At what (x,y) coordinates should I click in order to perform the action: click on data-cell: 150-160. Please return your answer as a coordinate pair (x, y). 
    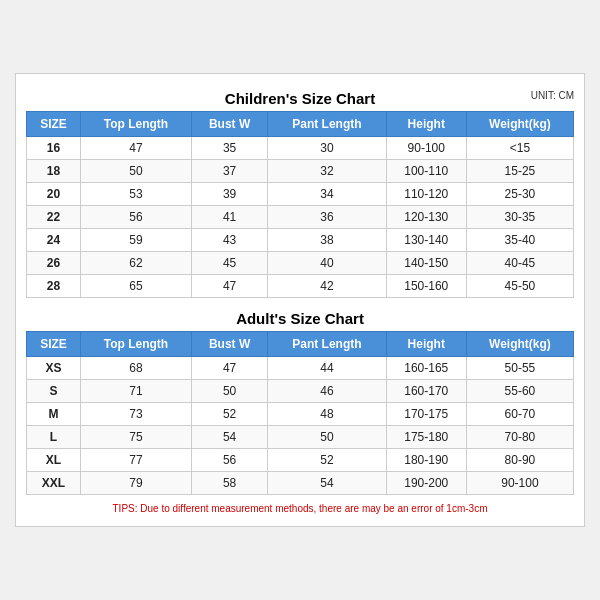
    Looking at the image, I should click on (426, 286).